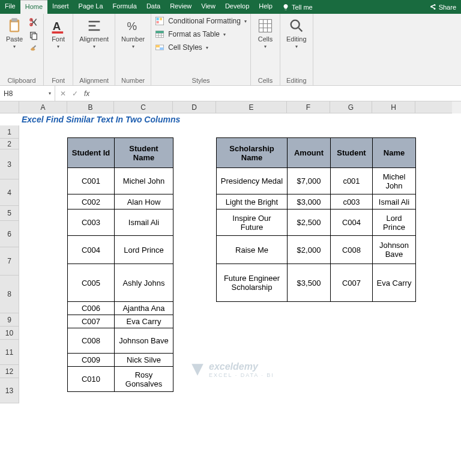 This screenshot has height=476, width=461. Describe the element at coordinates (91, 283) in the screenshot. I see `table-cell: C005` at that location.